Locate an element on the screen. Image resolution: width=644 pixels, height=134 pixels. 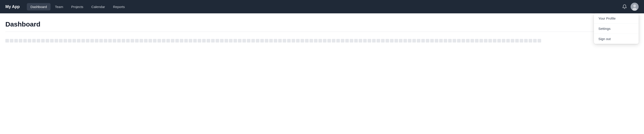
nav-item-team: Team is located at coordinates (59, 7).